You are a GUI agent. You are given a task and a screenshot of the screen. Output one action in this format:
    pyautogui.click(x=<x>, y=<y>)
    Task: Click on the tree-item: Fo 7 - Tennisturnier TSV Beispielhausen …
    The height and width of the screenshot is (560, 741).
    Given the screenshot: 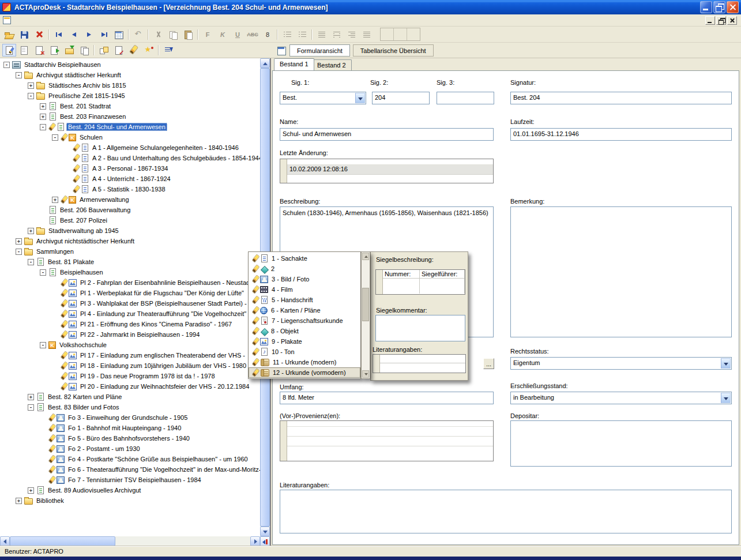 What is the action you would take?
    pyautogui.click(x=130, y=480)
    